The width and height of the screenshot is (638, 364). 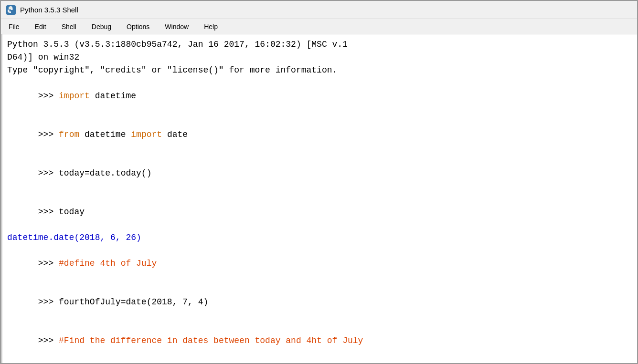 What do you see at coordinates (320, 302) in the screenshot?
I see `cmd-fourthofjuly-assign: >>> fourthOfJuly=date(2018, 7, 4)` at bounding box center [320, 302].